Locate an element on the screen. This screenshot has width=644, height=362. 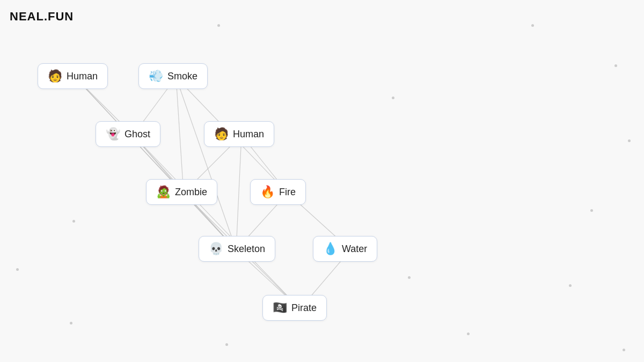
card-water: 💧Water is located at coordinates (345, 249).